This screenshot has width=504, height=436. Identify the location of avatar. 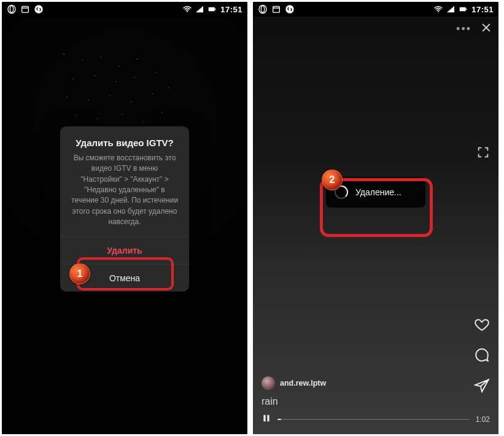
(268, 383).